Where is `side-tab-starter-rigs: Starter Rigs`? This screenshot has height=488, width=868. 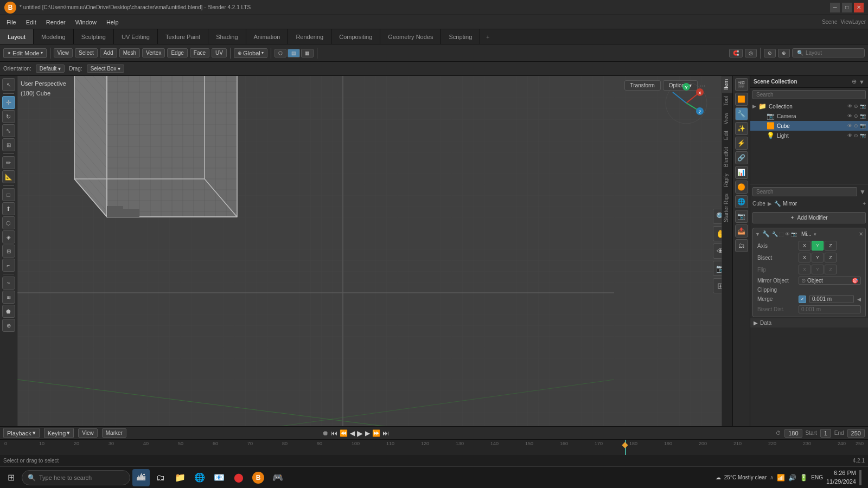
side-tab-starter-rigs: Starter Rigs is located at coordinates (727, 208).